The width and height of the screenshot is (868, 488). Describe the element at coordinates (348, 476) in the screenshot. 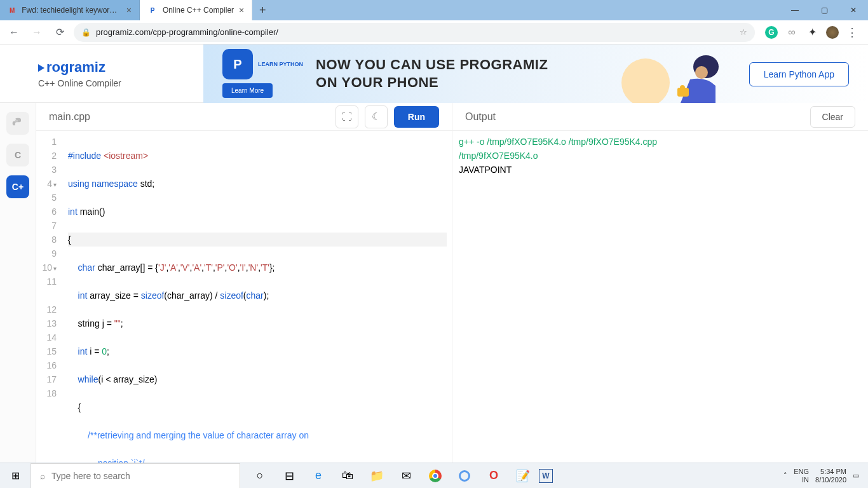

I see `store-icon: 🛍` at that location.